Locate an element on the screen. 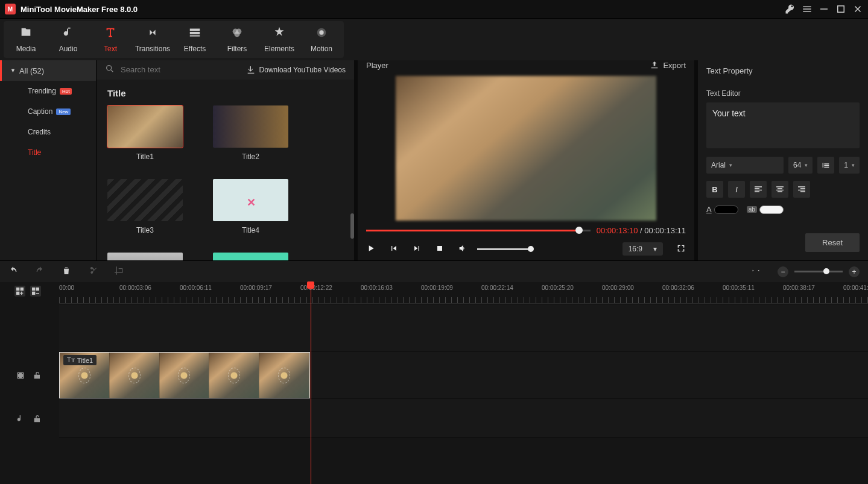  download-videos-link: Download YouTube Videos is located at coordinates (296, 70).